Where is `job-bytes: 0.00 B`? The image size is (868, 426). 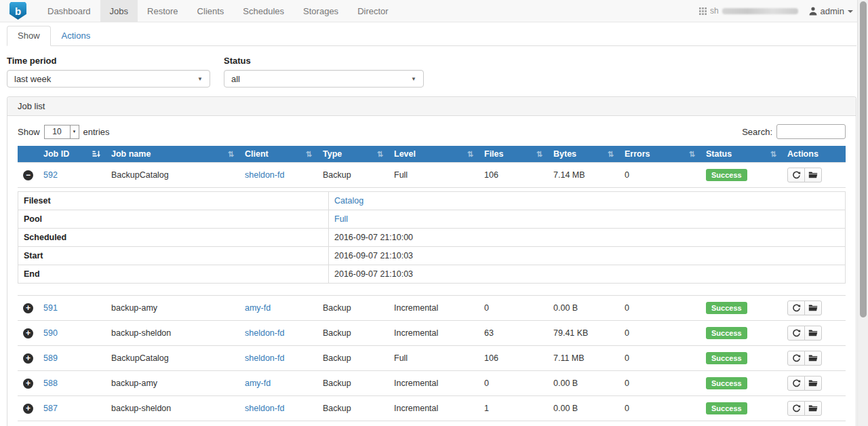 job-bytes: 0.00 B is located at coordinates (566, 408).